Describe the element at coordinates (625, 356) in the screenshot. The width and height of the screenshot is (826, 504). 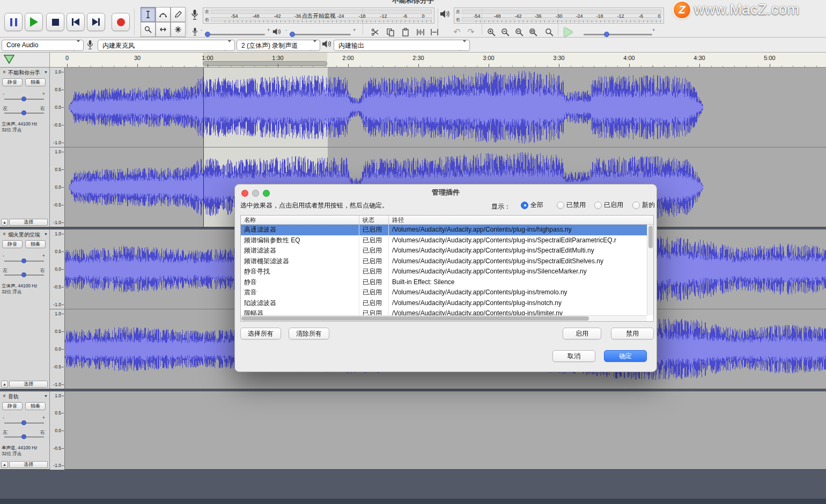
I see `ok-button: 确定` at that location.